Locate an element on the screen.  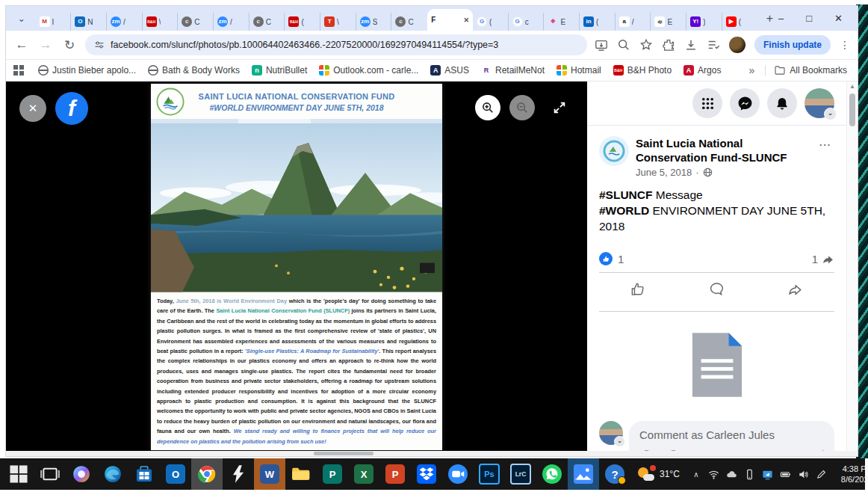
help-taskbar-button: ? is located at coordinates (615, 474).